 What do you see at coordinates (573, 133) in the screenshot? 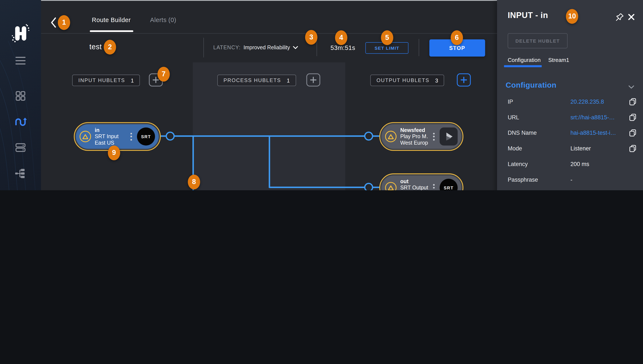
I see `config-row-dns: DNS Name hai-a8815-test-i…` at bounding box center [573, 133].